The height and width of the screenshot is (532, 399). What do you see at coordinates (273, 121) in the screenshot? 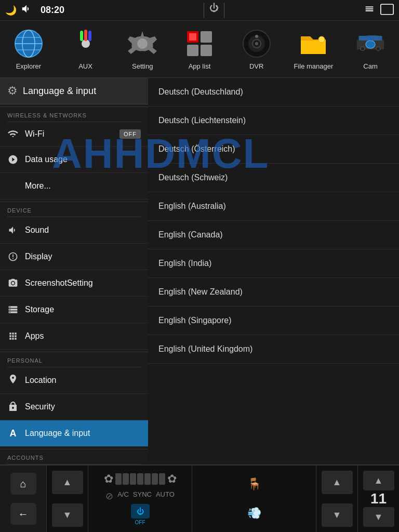
I see `lang-item-1: Deutsch (Liechtenstein)` at bounding box center [273, 121].